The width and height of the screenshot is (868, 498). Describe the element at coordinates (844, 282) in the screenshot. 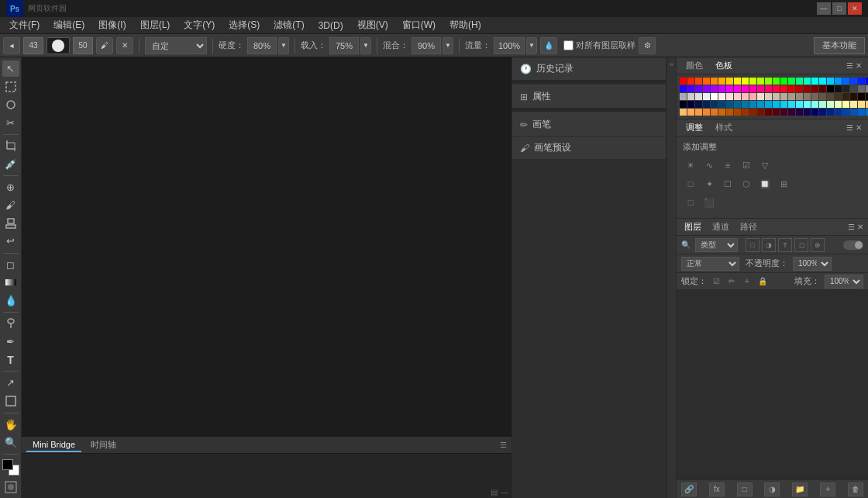

I see `fill-select: 100%` at that location.